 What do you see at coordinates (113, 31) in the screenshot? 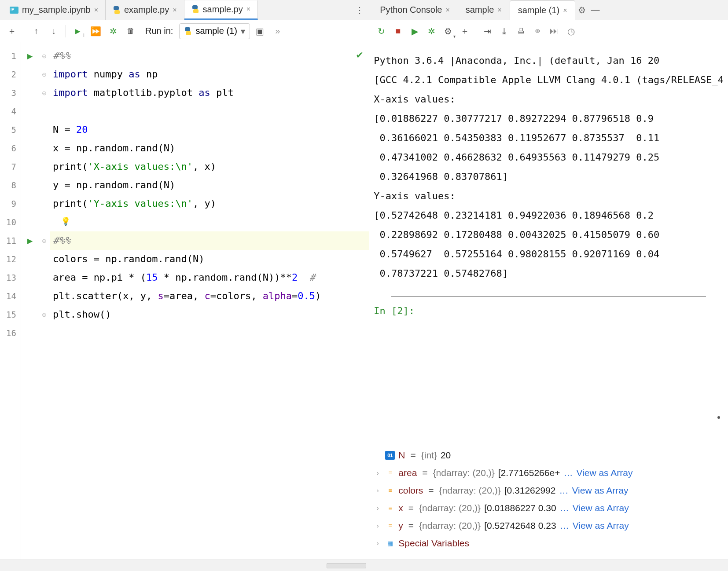
I see `debug-cell-button: ✲` at bounding box center [113, 31].